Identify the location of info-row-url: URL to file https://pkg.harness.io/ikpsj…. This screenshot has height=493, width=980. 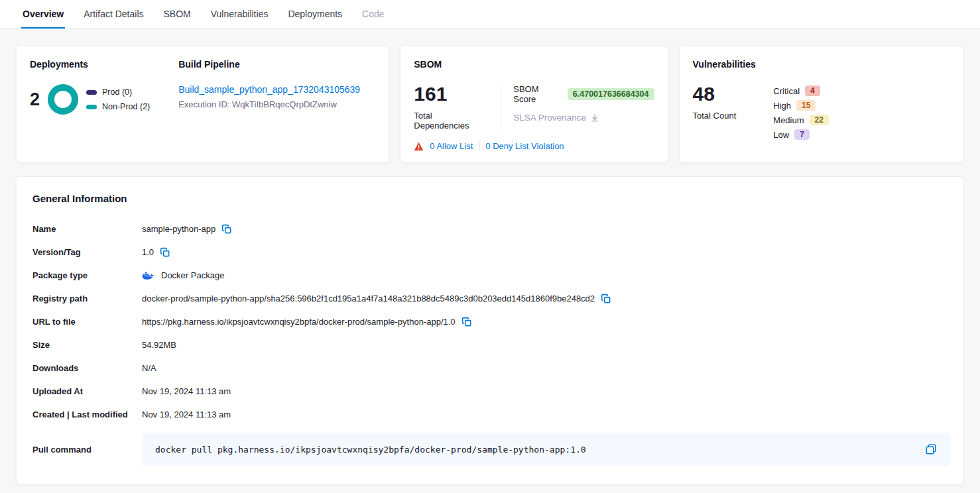
(491, 322).